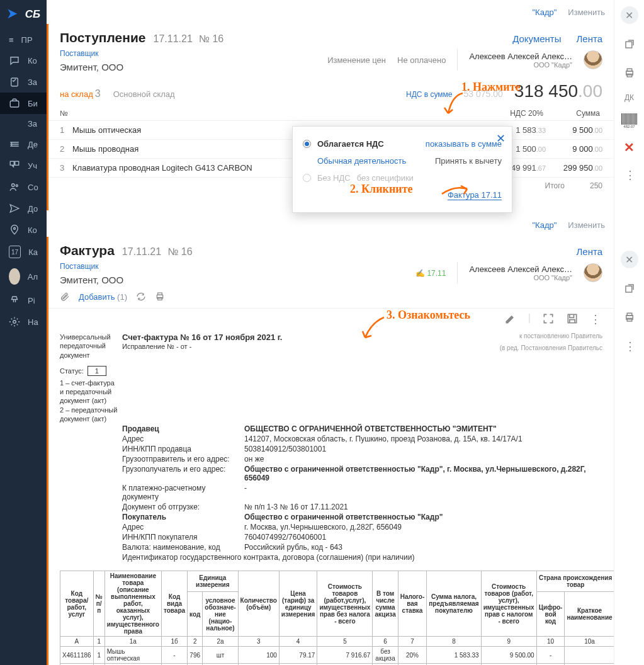 Image resolution: width=644 pixels, height=665 pixels. Describe the element at coordinates (11, 40) in the screenshot. I see `menu-icon: ≡` at that location.